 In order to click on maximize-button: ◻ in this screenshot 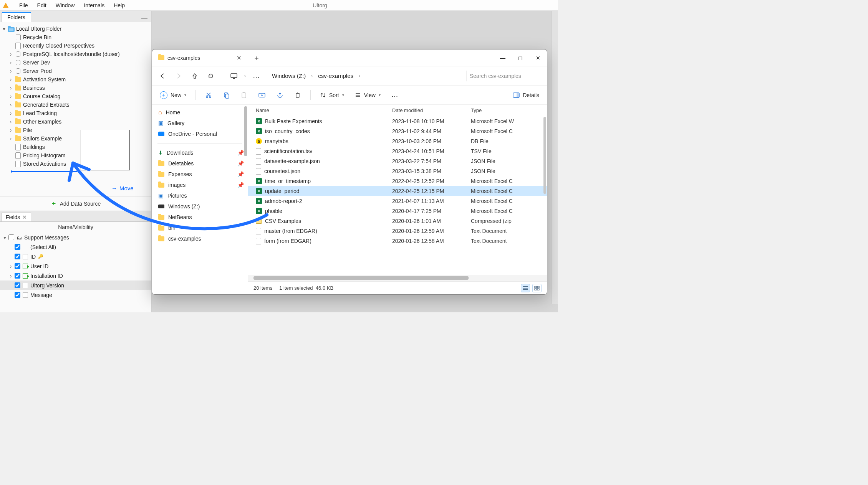, I will do `click(520, 58)`.